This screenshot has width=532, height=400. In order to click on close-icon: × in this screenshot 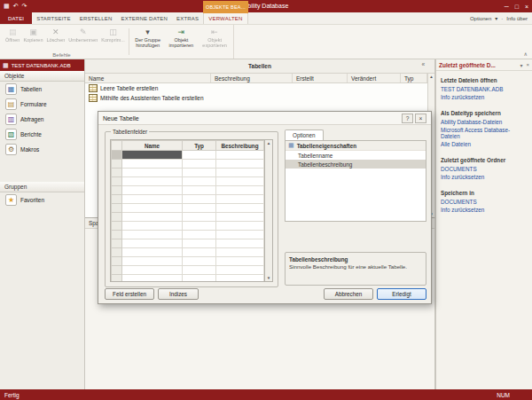, I will do `click(527, 7)`.